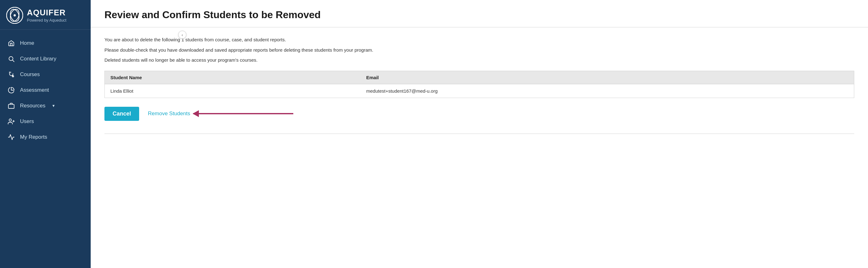 The width and height of the screenshot is (868, 268). Describe the element at coordinates (30, 74) in the screenshot. I see `sidebar-item-courses-label: Courses` at that location.